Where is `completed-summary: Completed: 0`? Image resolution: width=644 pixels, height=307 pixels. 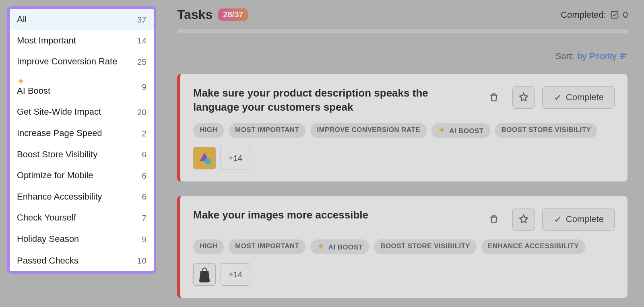
completed-summary: Completed: 0 is located at coordinates (594, 15).